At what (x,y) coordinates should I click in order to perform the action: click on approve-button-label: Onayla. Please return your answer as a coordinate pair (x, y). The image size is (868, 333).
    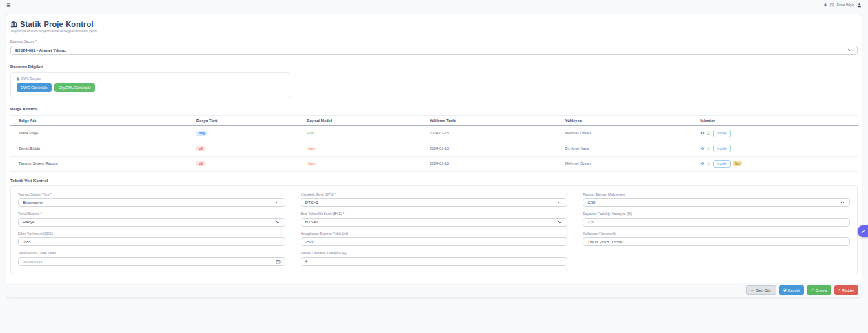
    Looking at the image, I should click on (822, 290).